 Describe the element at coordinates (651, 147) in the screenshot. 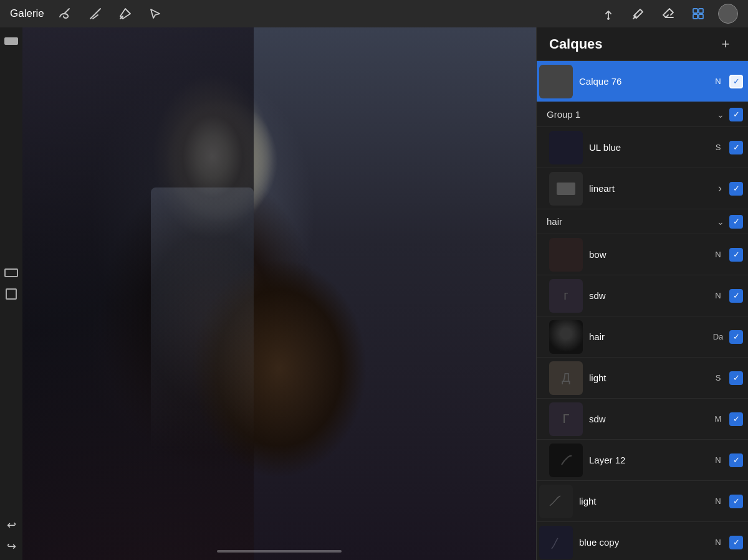

I see `layer-name: UL blue` at that location.